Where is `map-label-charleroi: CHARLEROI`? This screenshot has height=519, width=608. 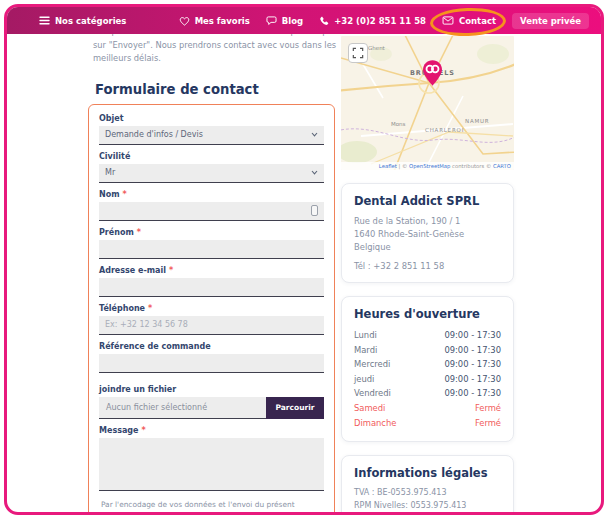 map-label-charleroi: CHARLEROI is located at coordinates (444, 130).